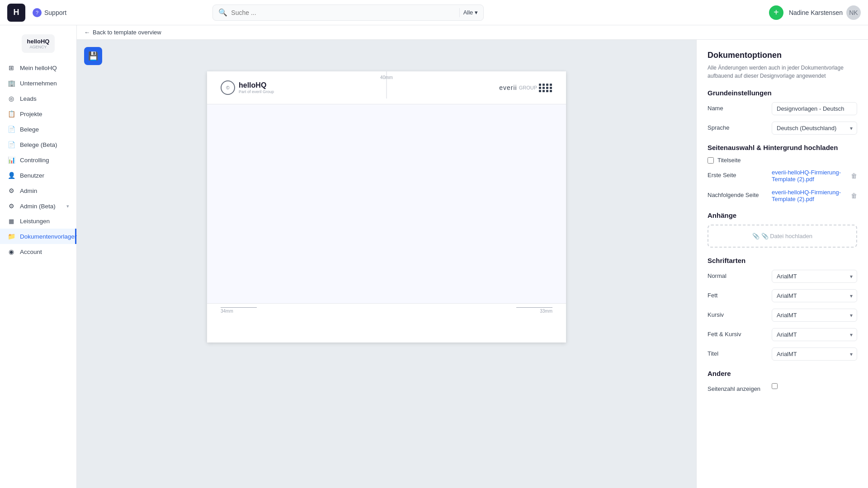 The image size is (868, 488). What do you see at coordinates (11, 221) in the screenshot?
I see `leistungen-icon: ▦` at bounding box center [11, 221].